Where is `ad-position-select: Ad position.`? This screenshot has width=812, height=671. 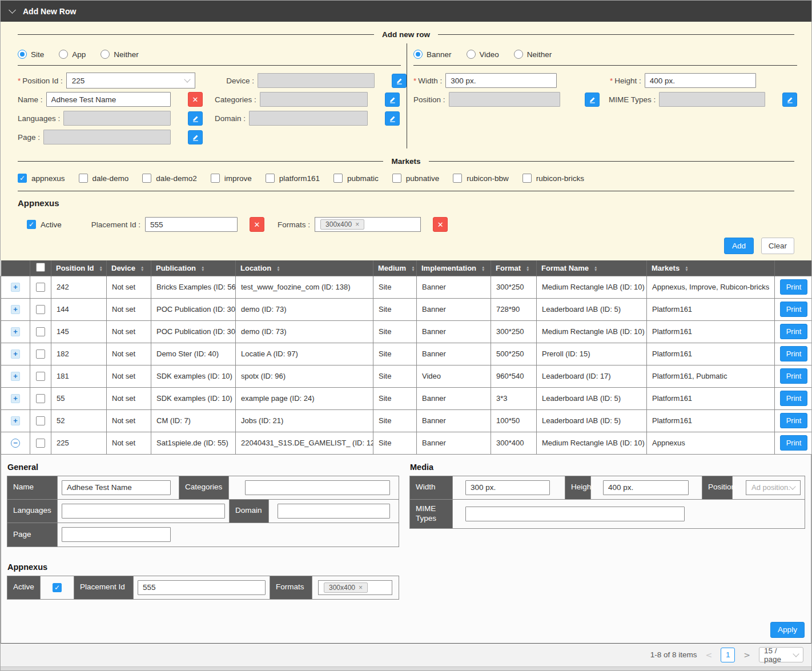
ad-position-select: Ad position. is located at coordinates (773, 488).